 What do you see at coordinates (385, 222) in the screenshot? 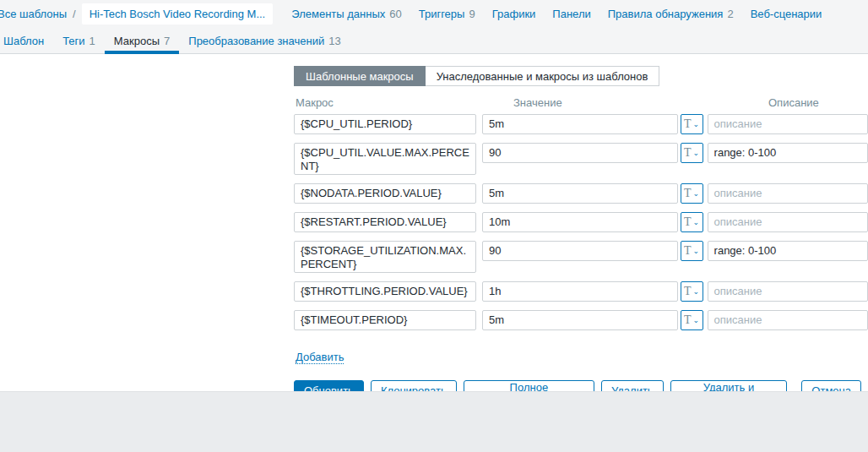
I see `macro-name-input: {$RESTART.PERIOD.VALUE}` at bounding box center [385, 222].